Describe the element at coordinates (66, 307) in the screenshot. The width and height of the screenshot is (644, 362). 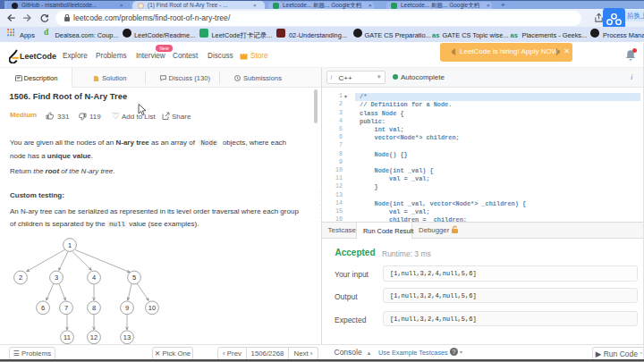
I see `svg-text: 7` at that location.